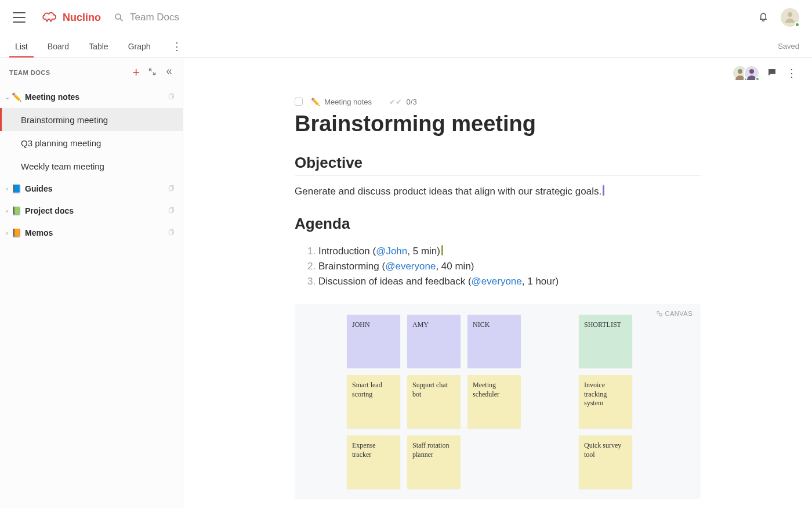  Describe the element at coordinates (504, 282) in the screenshot. I see `agenda-item: 3. Discussion of ideas and feedback (@ev…` at that location.